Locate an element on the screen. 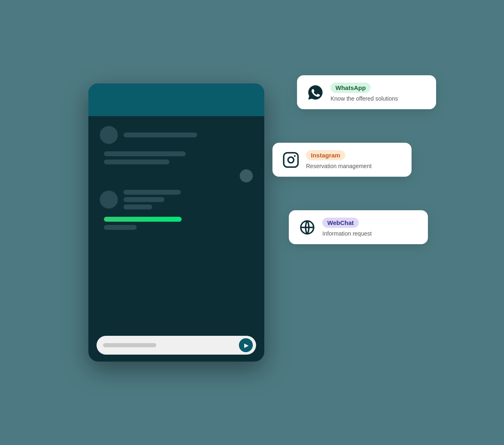  webchat-badge: WebChat is located at coordinates (340, 222).